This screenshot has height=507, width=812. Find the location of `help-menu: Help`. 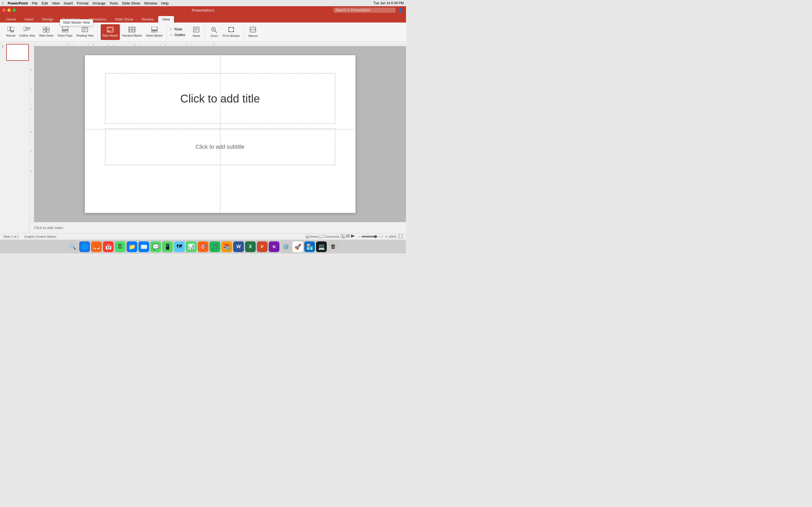

help-menu: Help is located at coordinates (165, 3).